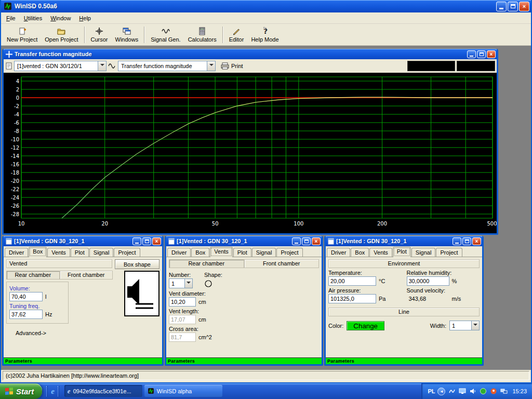 Image resolution: width=532 pixels, height=399 pixels. I want to click on windows-button: Windows, so click(127, 35).